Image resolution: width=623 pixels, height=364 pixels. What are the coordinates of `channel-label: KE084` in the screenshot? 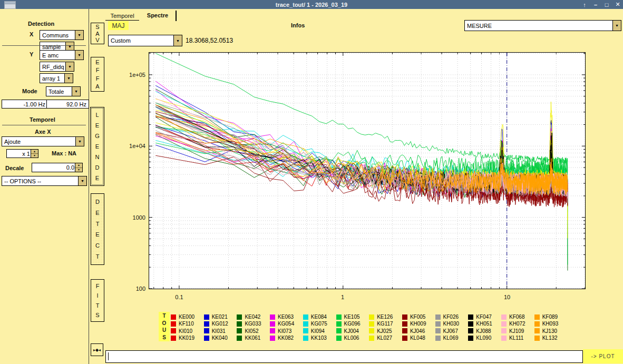 It's located at (319, 317).